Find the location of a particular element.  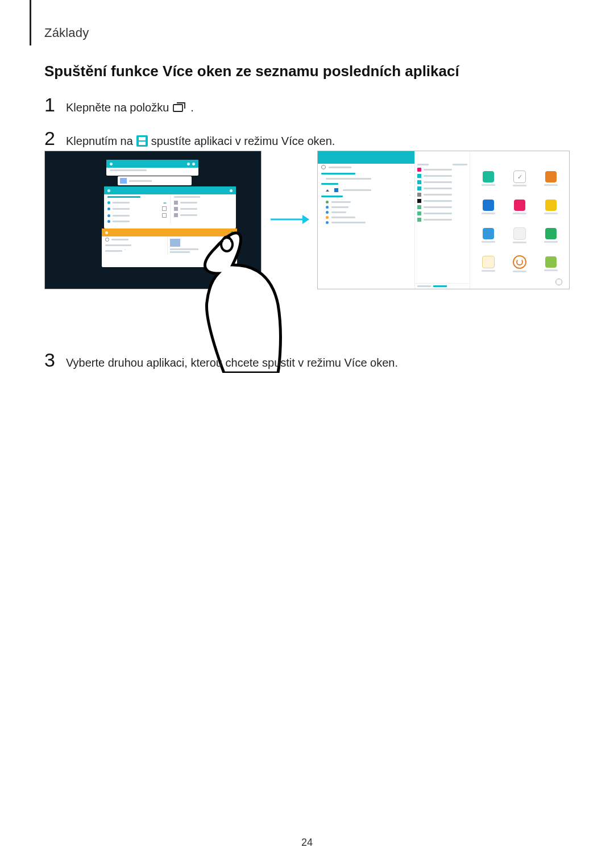

step-3: 3 Vyberte druhou aplikaci, kterou chcete… is located at coordinates (221, 360).